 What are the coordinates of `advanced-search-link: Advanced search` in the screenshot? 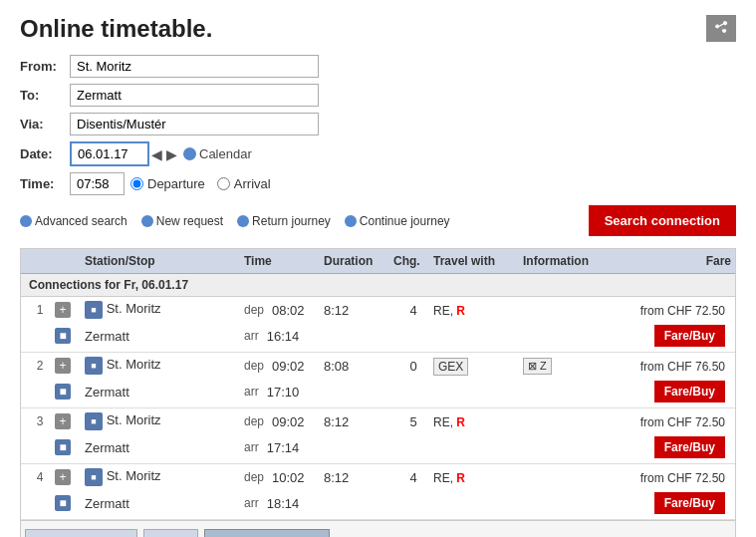 It's located at (74, 221).